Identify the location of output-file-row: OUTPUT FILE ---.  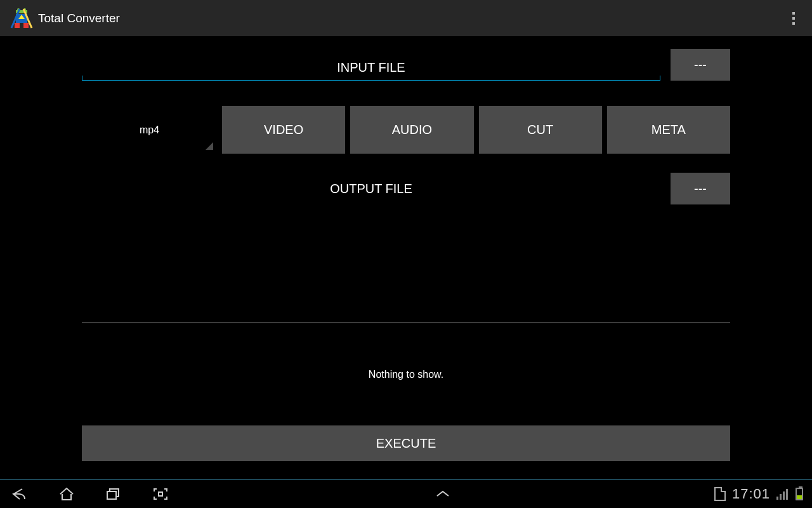
(406, 189).